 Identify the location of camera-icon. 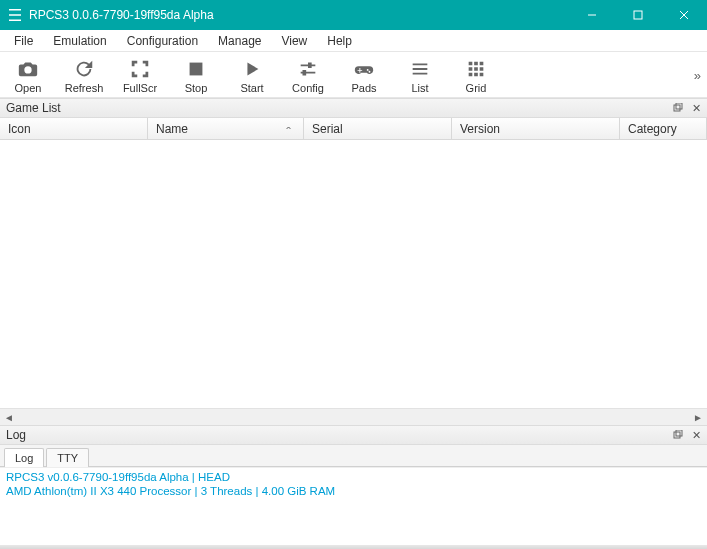
(28, 69).